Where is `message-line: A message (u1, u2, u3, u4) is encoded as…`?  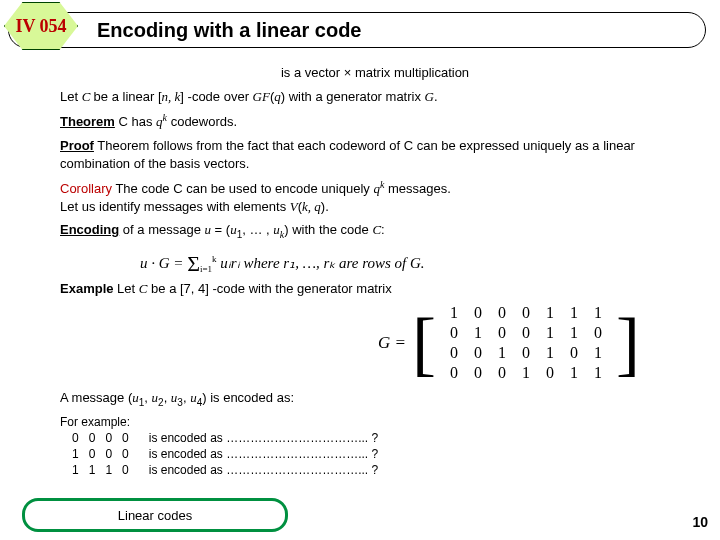 message-line: A message (u1, u2, u3, u4) is encoded as… is located at coordinates (375, 399).